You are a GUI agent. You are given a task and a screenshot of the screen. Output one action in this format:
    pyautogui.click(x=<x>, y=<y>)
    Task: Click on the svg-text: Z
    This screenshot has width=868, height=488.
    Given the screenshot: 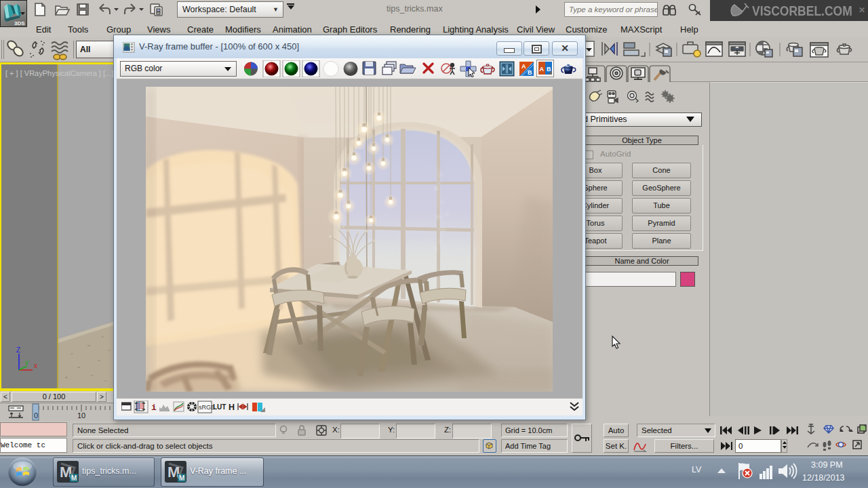 What is the action you would take?
    pyautogui.click(x=18, y=350)
    